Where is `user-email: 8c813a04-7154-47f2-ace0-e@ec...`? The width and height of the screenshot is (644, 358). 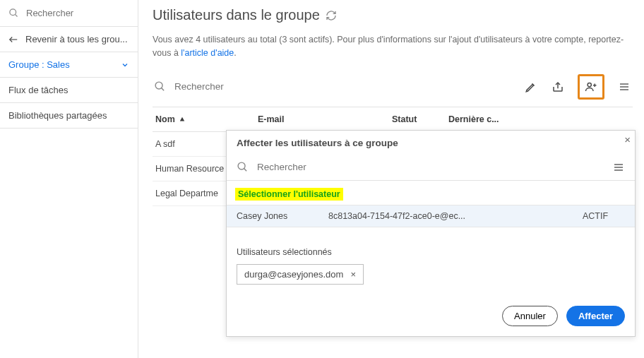
user-email: 8c813a04-7154-47f2-ace0-e@ec... is located at coordinates (410, 216).